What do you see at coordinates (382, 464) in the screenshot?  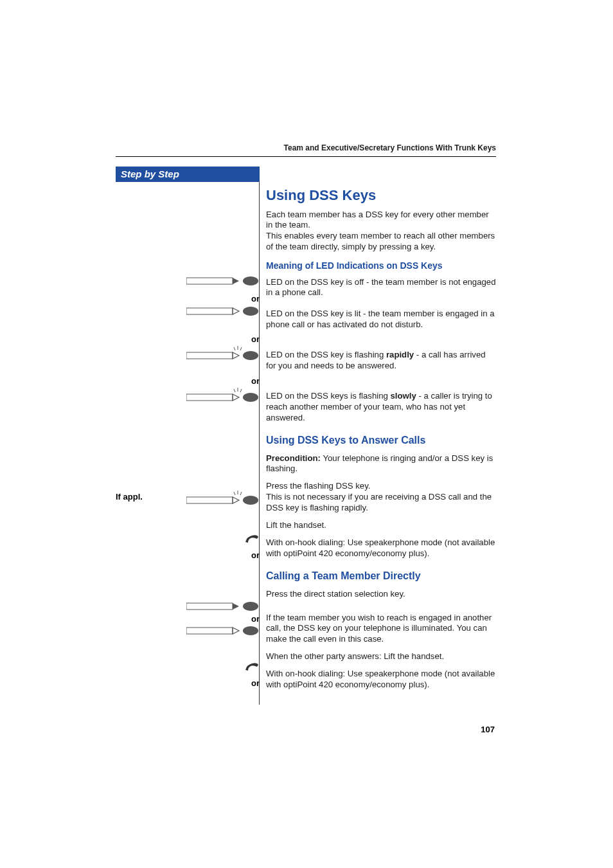 I see `precondition-para: Precondition: Your telephone is ringing …` at bounding box center [382, 464].